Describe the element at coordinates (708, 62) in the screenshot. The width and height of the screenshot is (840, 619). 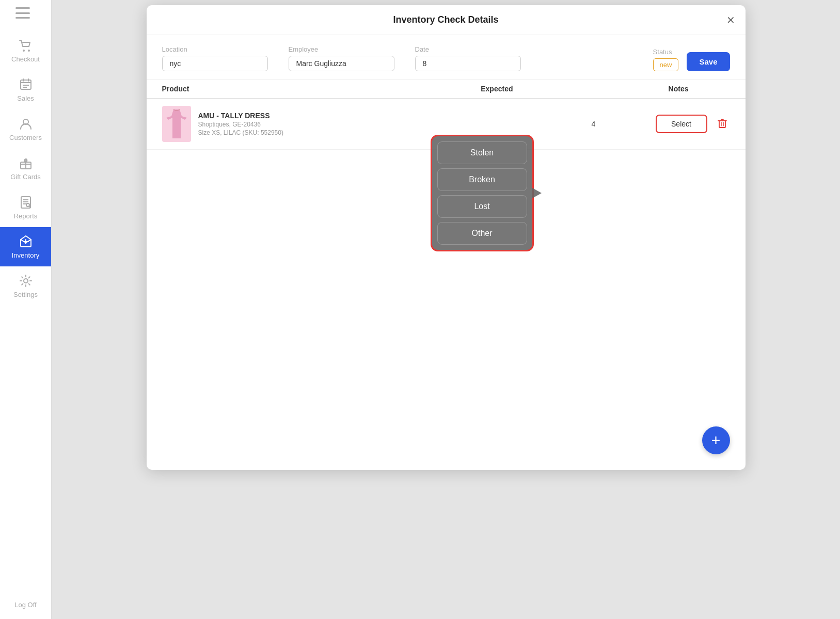
I see `save-button: Save` at that location.